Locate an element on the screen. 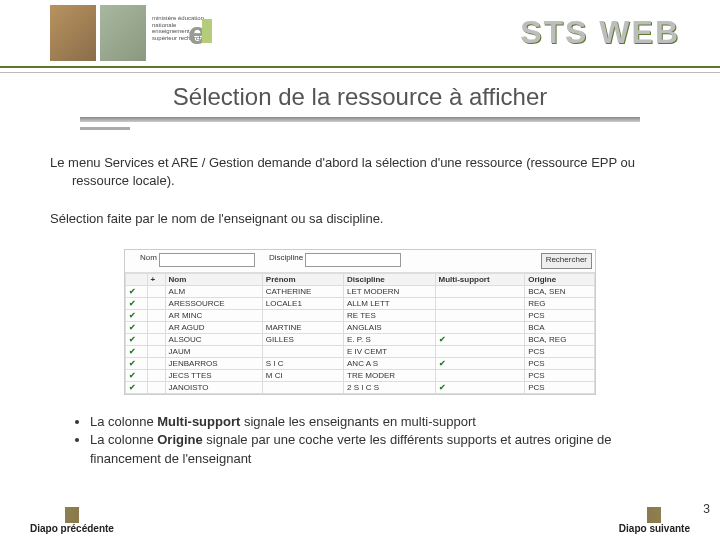  next-label: Diapo suivante is located at coordinates (654, 528).